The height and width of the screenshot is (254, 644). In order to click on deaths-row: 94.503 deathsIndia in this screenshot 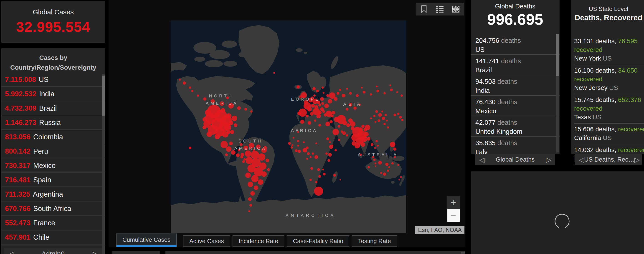, I will do `click(515, 85)`.